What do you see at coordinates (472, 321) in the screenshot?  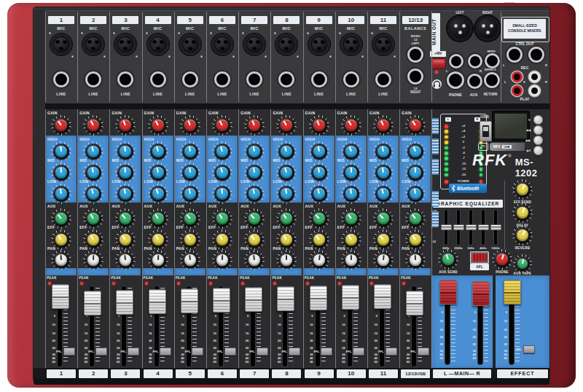 I see `fader-scale-number: 10` at bounding box center [472, 321].